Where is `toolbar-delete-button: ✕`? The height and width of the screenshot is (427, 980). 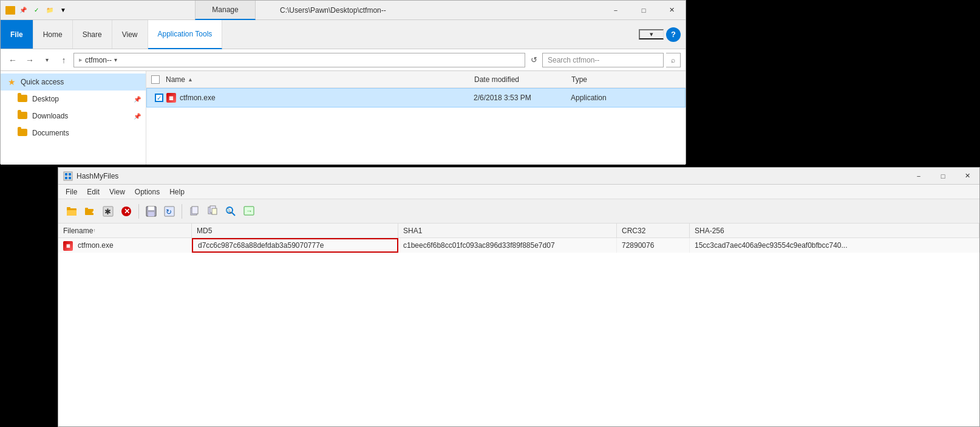 toolbar-delete-button: ✕ is located at coordinates (126, 211).